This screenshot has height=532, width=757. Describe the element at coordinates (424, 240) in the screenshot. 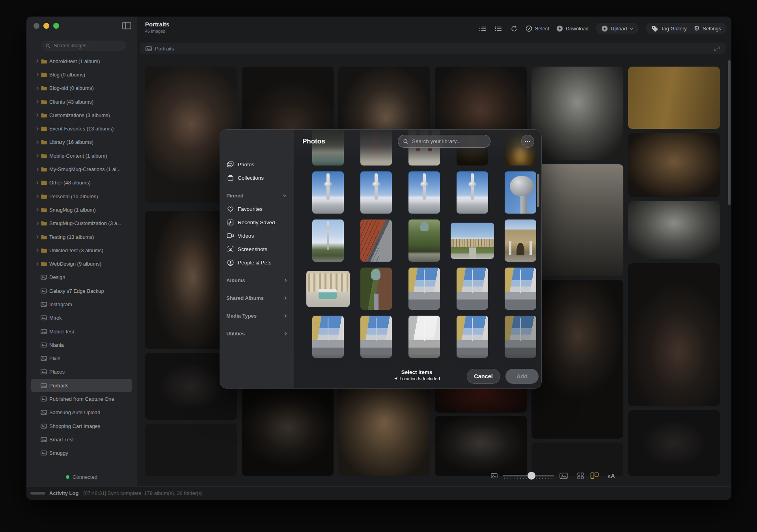

I see `picker-photo-park-dome` at that location.